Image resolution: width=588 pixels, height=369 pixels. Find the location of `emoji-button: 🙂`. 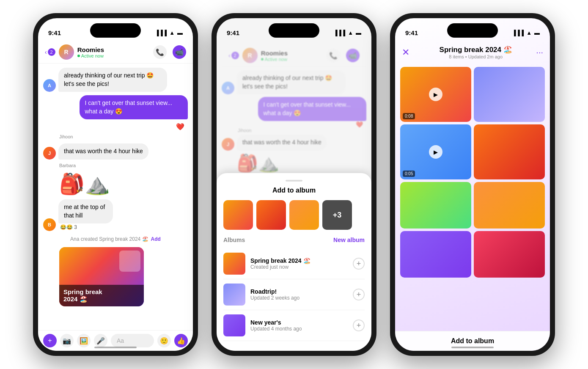

emoji-button: 🙂 is located at coordinates (164, 341).